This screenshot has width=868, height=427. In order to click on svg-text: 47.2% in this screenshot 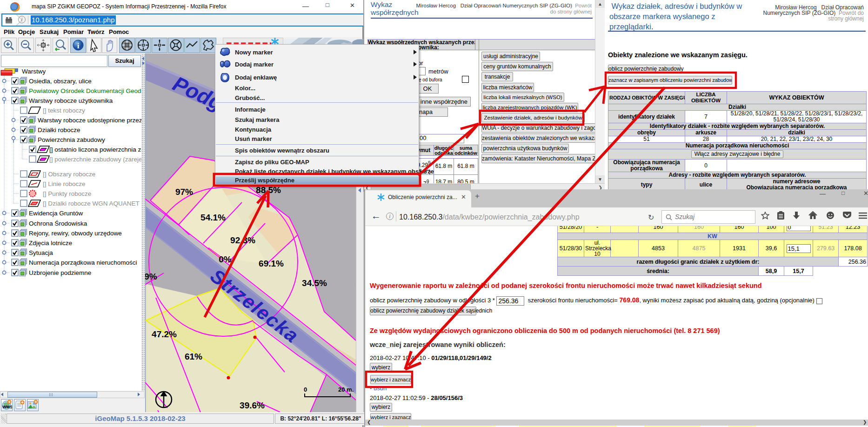, I will do `click(164, 334)`.